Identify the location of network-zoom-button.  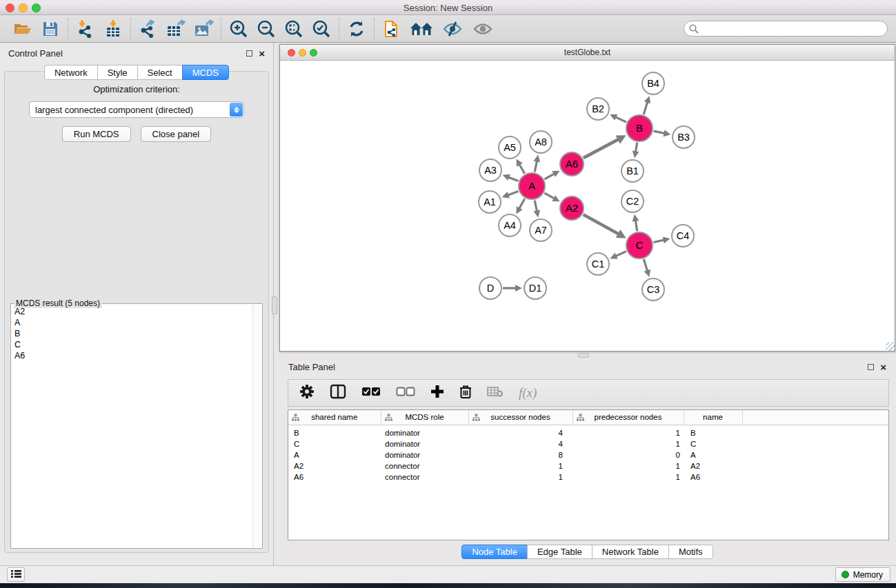
(313, 52).